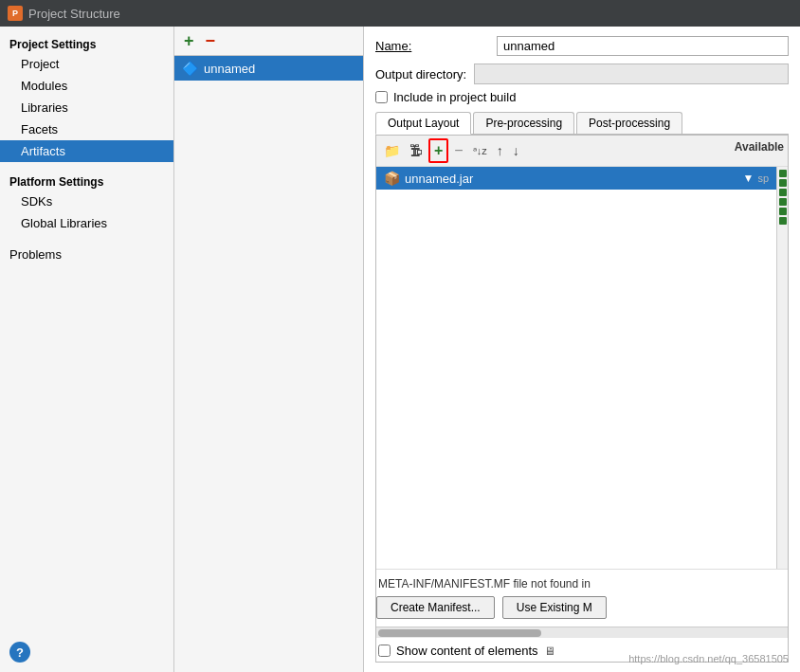 The image size is (800, 672). I want to click on create-manifest-button: Create Manifest..., so click(436, 608).